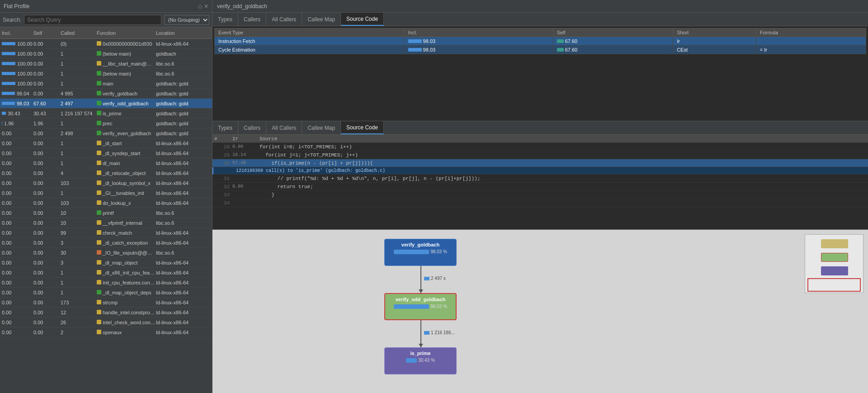 The image size is (868, 393). I want to click on table-row: 0.000.00103_dl_lookup_symbol_xld-linux-x…, so click(106, 183).